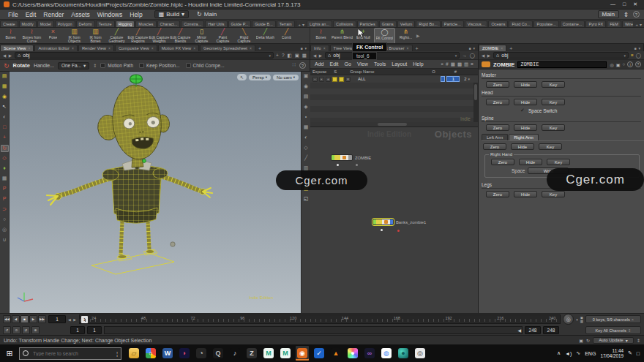  What do you see at coordinates (86, 23) in the screenshot?
I see `shelf-tab: Deform` at bounding box center [86, 23].